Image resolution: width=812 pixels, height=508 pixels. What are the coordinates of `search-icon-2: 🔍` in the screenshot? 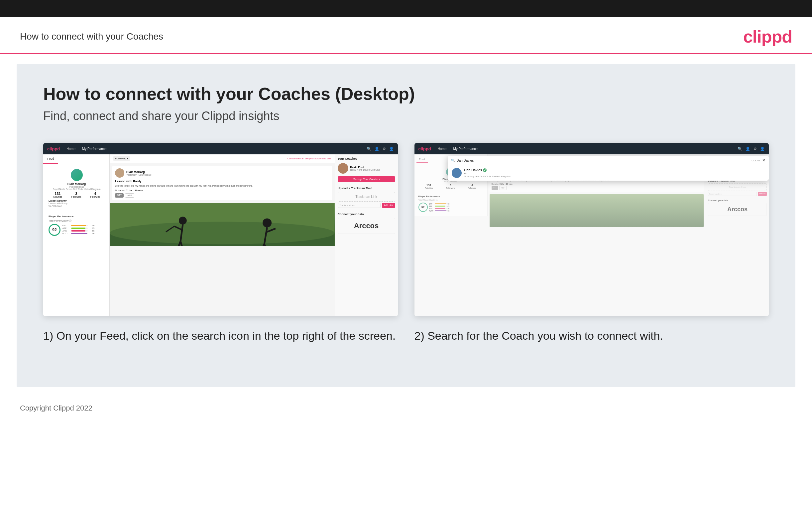 It's located at (740, 149).